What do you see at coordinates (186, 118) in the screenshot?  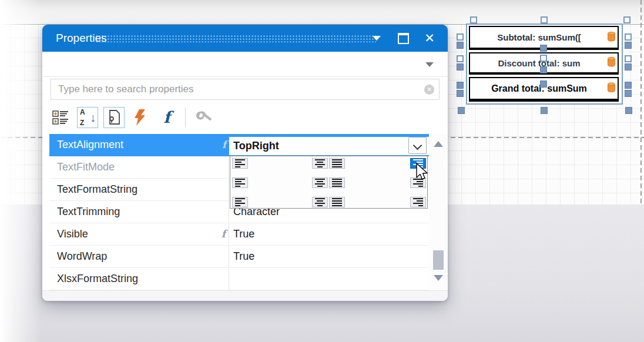 I see `toolbar-separator` at bounding box center [186, 118].